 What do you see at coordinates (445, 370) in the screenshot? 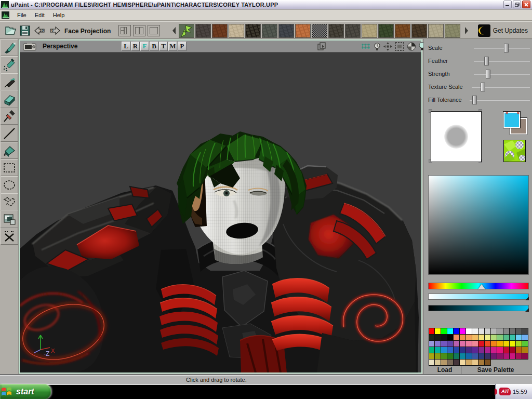
I see `load-palette-button: Load` at bounding box center [445, 370].